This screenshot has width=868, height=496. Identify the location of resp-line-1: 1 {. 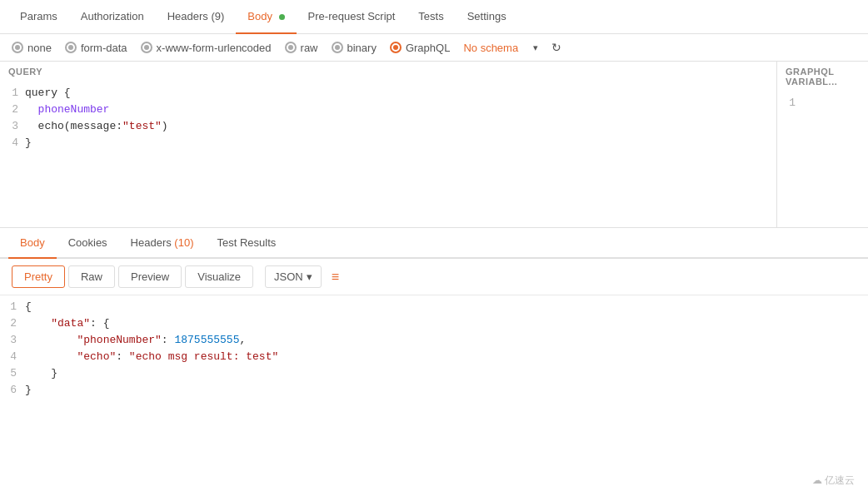
(434, 307).